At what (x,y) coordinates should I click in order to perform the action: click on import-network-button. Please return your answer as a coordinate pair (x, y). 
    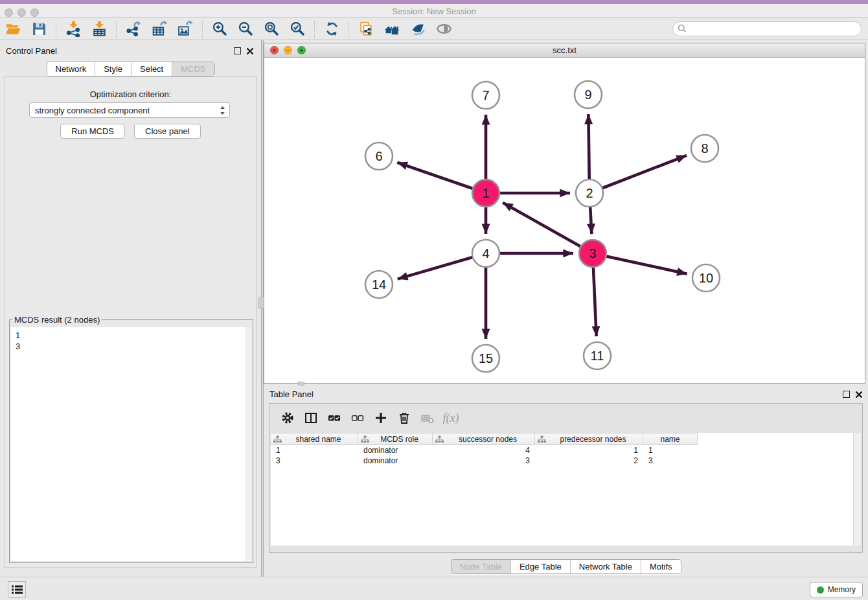
    Looking at the image, I should click on (73, 29).